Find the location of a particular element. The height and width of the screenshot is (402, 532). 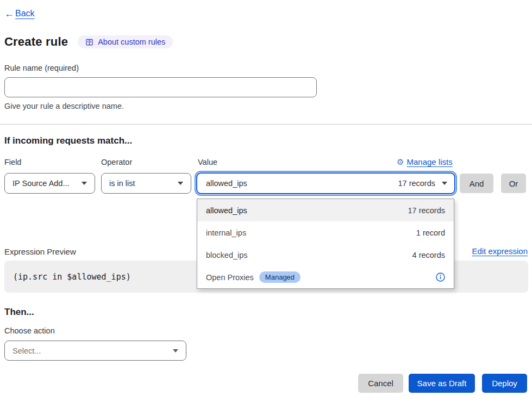

save-as-draft-button: Save as Draft is located at coordinates (442, 383).